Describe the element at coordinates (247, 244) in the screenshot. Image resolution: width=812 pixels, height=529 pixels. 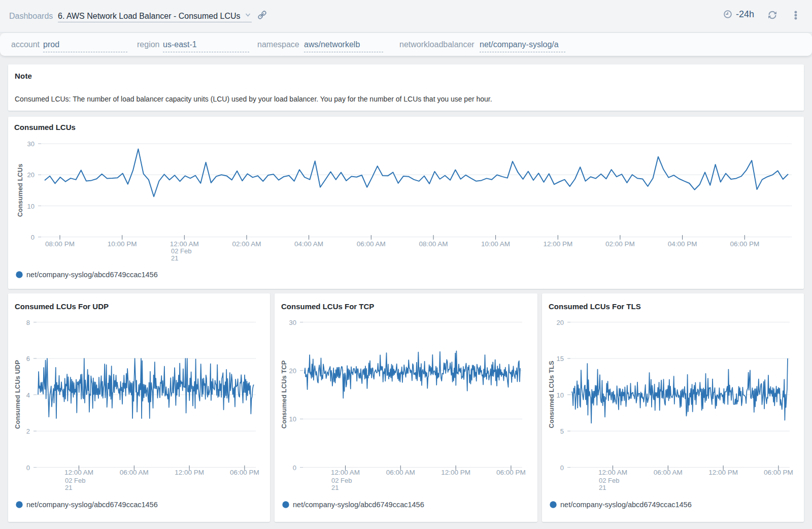
I see `svg-text: 02:00 AM` at that location.